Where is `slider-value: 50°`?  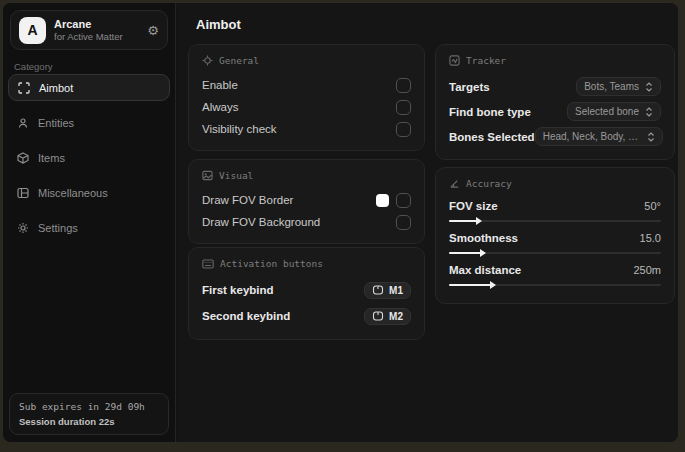 slider-value: 50° is located at coordinates (652, 206).